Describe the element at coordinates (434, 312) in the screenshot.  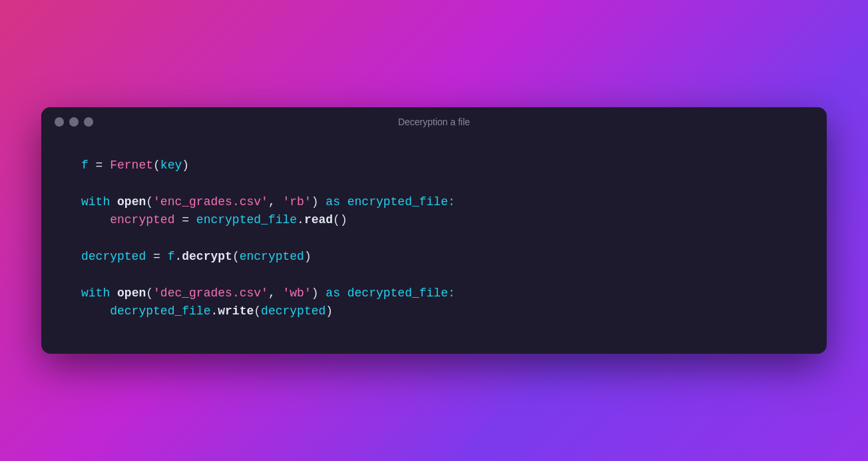
I see `code-line-6: decrypted_file.write(decrypted)` at that location.